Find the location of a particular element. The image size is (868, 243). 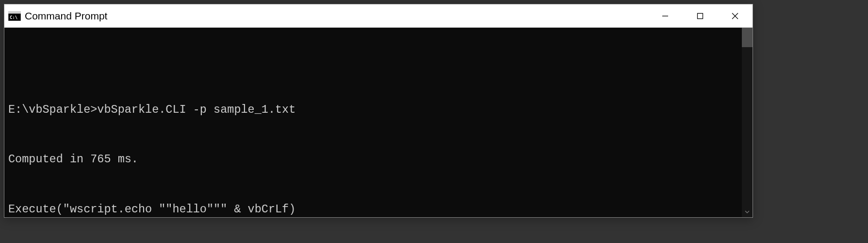

titlebar: C:\ Command Prompt is located at coordinates (378, 16).